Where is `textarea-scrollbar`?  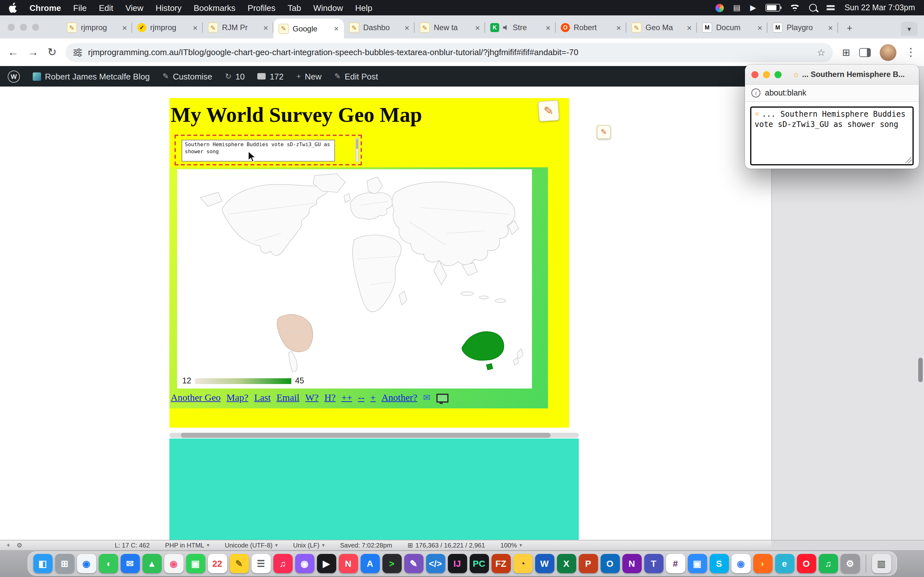 textarea-scrollbar is located at coordinates (357, 150).